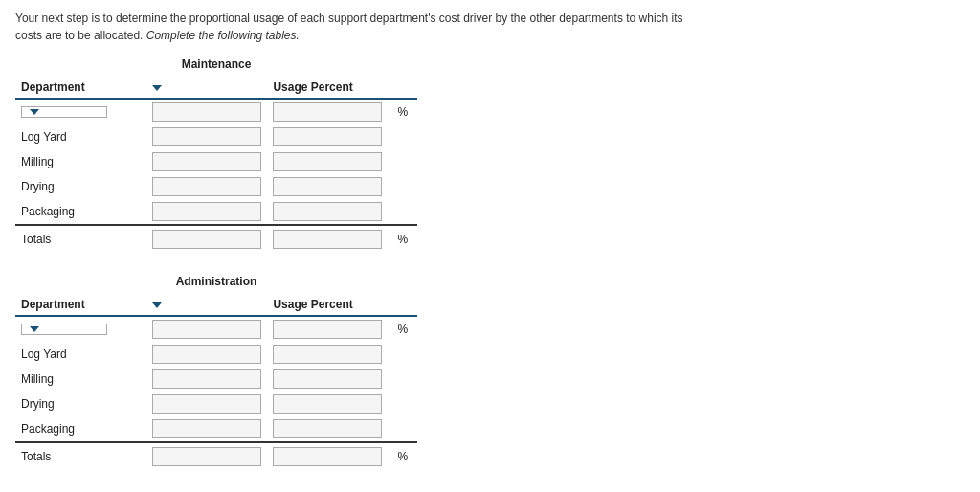 This screenshot has width=980, height=492. I want to click on administration-milling-val1-input, so click(207, 379).